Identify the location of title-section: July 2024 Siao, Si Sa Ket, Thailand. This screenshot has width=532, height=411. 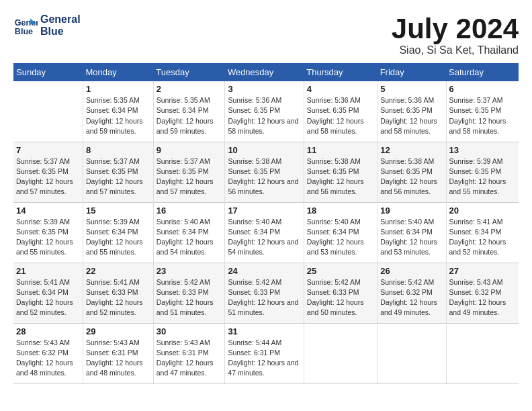
(455, 35).